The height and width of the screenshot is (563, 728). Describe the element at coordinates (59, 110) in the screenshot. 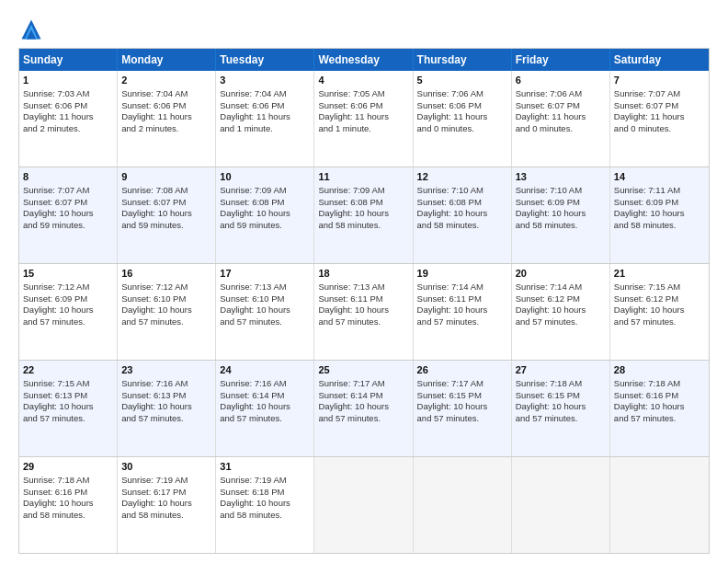

I see `day-info: Sunrise: 7:03 AM Sunset: 6:06 PM Dayligh…` at that location.